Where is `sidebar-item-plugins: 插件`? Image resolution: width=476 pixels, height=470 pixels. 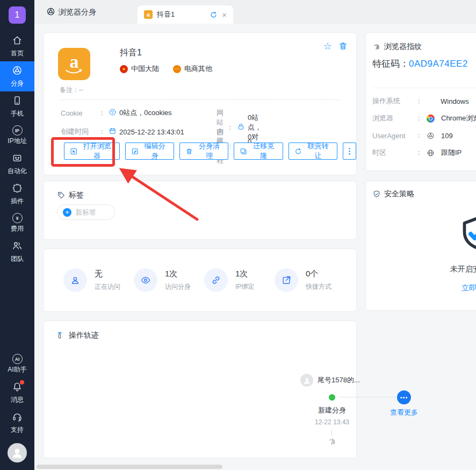 sidebar-item-plugins: 插件 is located at coordinates (17, 194).